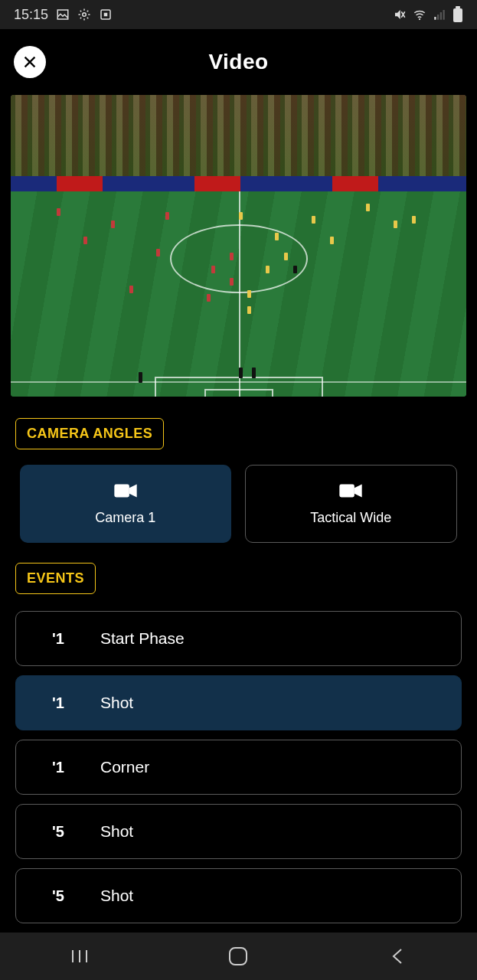 The width and height of the screenshot is (477, 980). I want to click on event-row: '1 Start Phase, so click(239, 639).